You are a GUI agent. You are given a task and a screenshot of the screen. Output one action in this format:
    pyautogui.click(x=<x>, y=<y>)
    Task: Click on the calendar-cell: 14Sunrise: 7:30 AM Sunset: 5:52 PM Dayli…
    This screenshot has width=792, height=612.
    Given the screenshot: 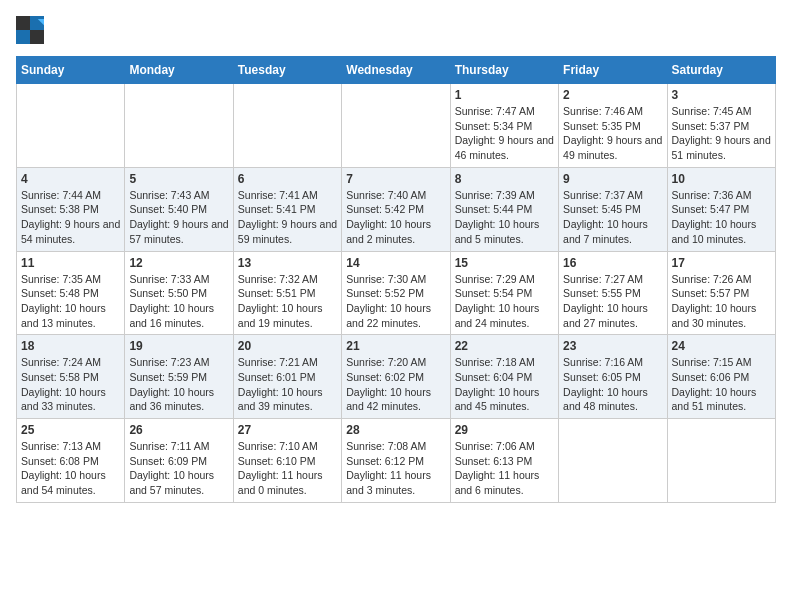 What is the action you would take?
    pyautogui.click(x=396, y=293)
    